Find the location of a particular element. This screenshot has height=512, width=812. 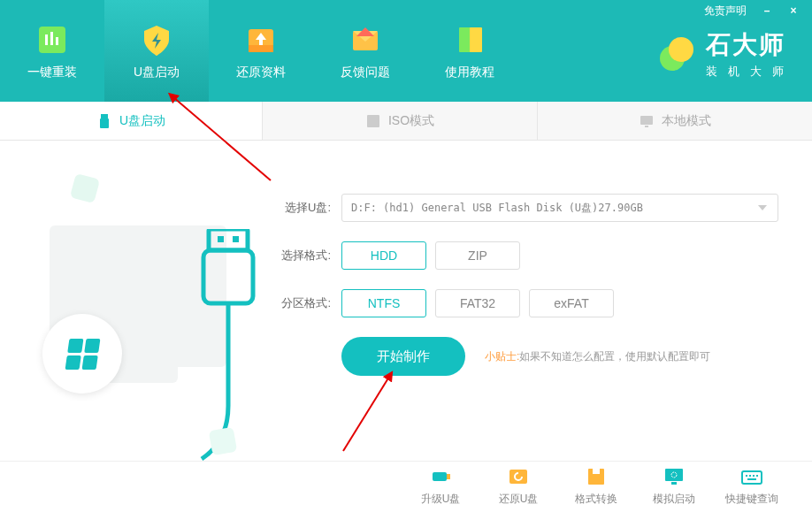

windows-flag-icon is located at coordinates (82, 354).